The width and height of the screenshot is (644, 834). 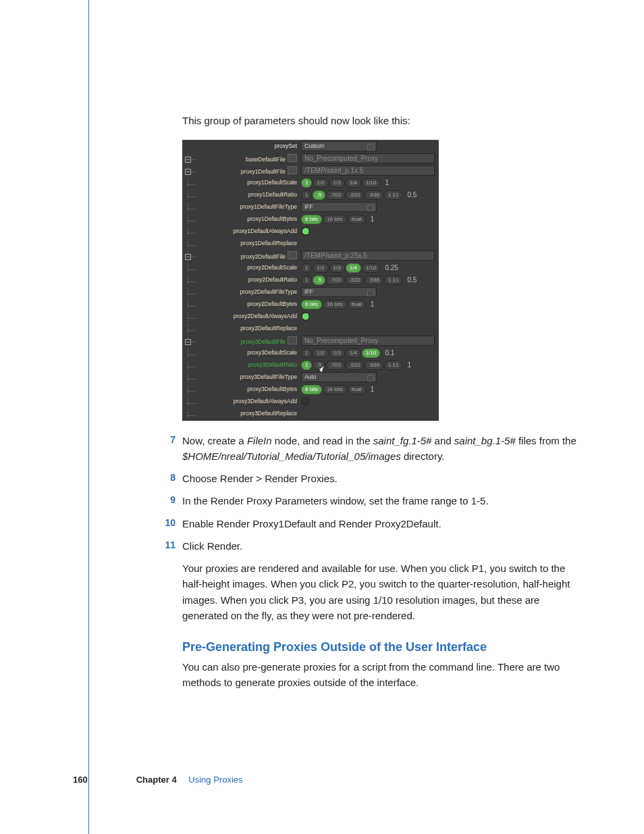 What do you see at coordinates (241, 401) in the screenshot?
I see `param-label: proxy3DefaultAlwaysAdd` at bounding box center [241, 401].